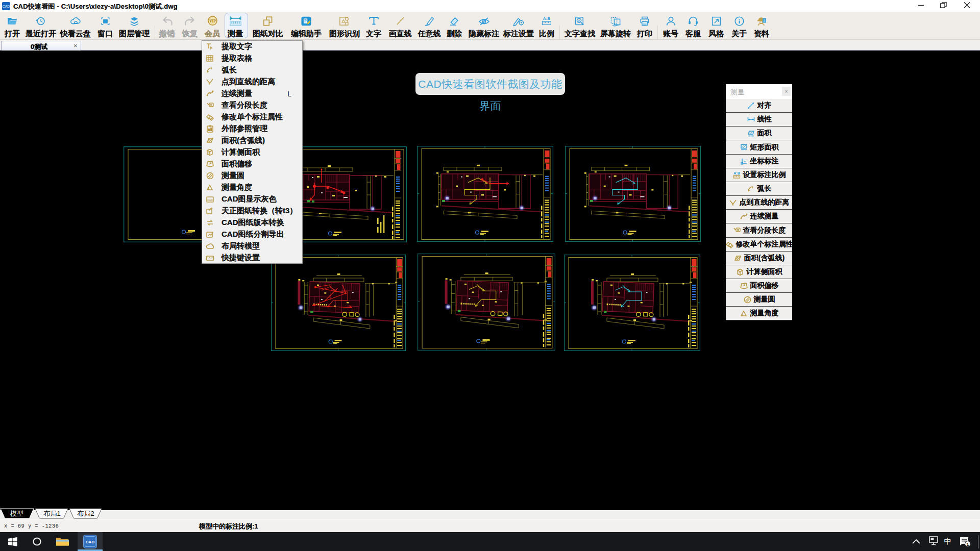 The height and width of the screenshot is (551, 980). I want to click on svg-text: 布局1, so click(52, 513).